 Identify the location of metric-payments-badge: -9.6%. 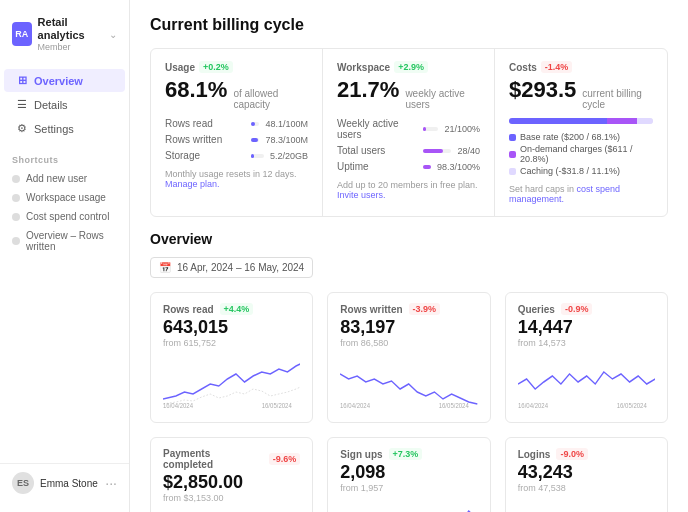
(285, 459).